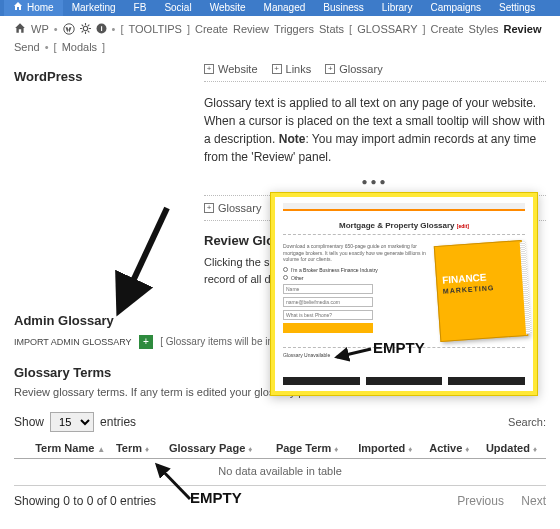  I want to click on show-label: Show, so click(29, 422).